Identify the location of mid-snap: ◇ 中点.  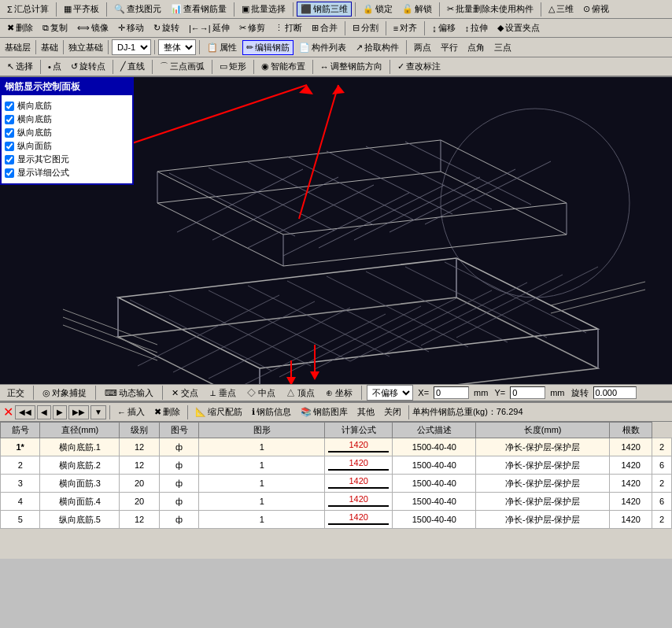
(261, 393).